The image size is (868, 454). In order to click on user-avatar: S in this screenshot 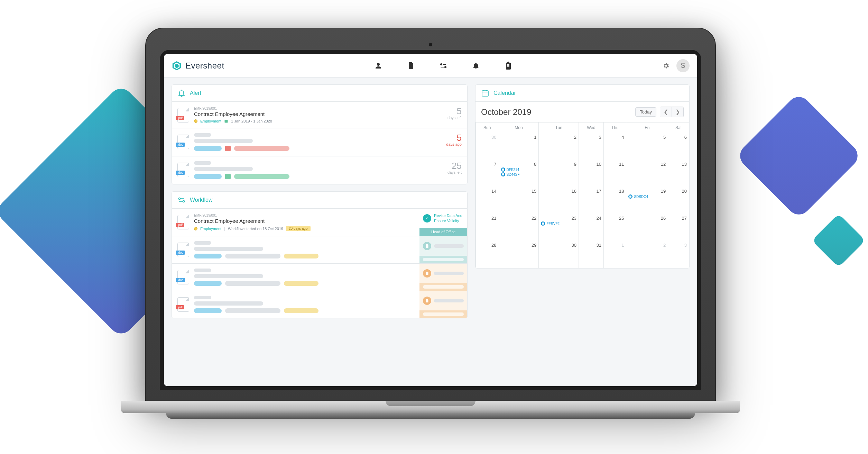, I will do `click(683, 66)`.